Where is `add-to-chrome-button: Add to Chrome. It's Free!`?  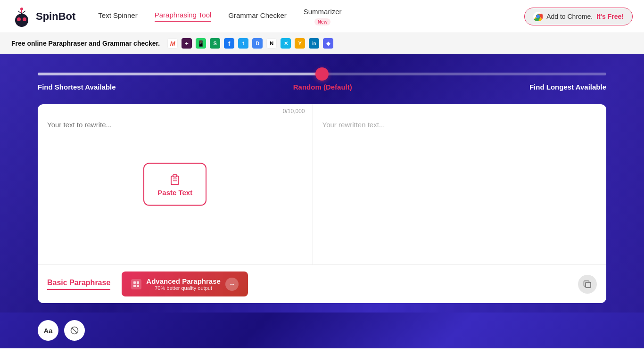
add-to-chrome-button: Add to Chrome. It's Free! is located at coordinates (578, 16).